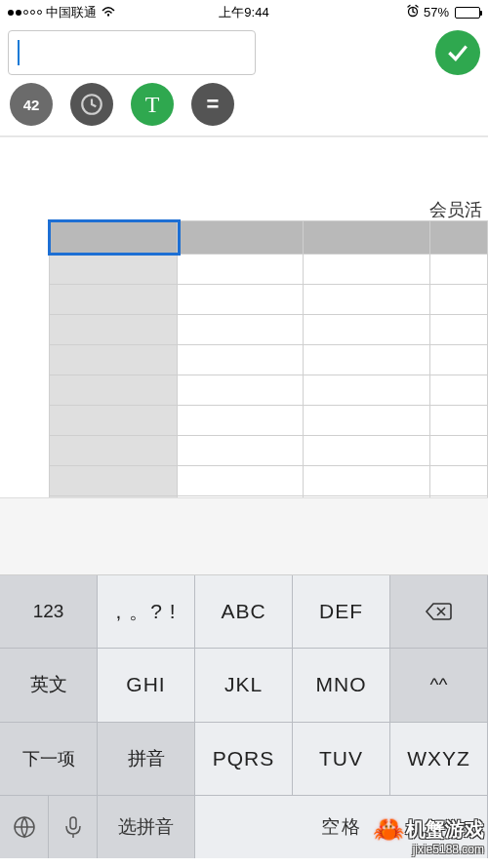  What do you see at coordinates (108, 12) in the screenshot?
I see `wifi-icon` at bounding box center [108, 12].